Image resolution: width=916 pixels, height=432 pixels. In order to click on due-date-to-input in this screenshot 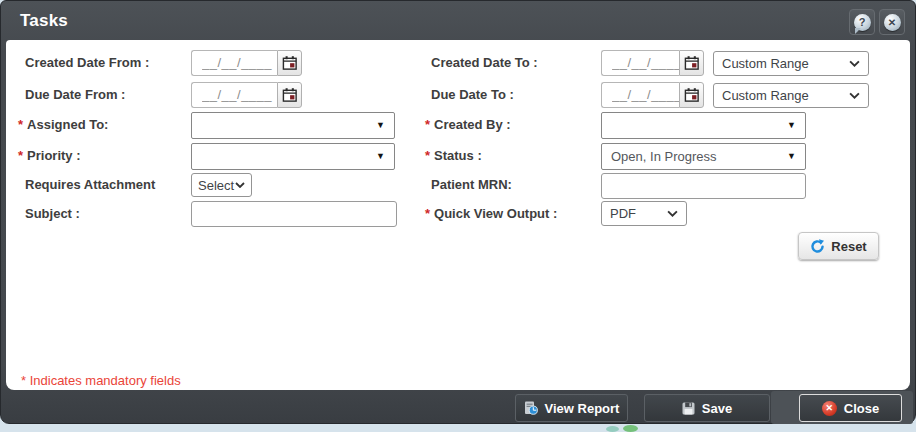, I will do `click(640, 95)`.